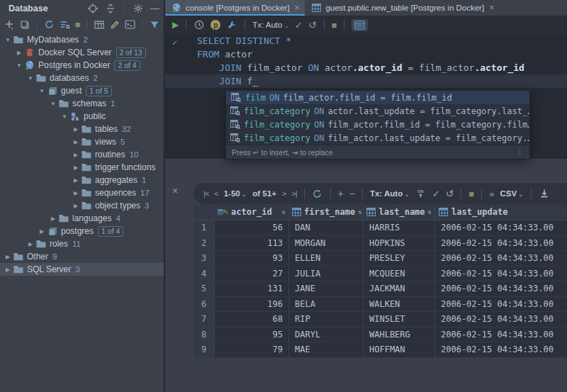  What do you see at coordinates (82, 167) in the screenshot?
I see `tree-item-trigger-functions: ▶trigger functions` at bounding box center [82, 167].